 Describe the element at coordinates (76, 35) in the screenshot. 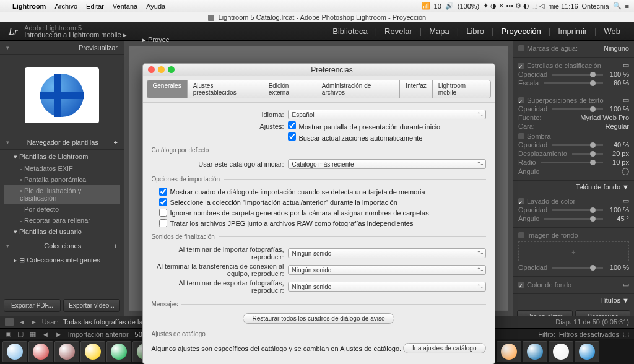

I see `mobile-intro-link: Introducción a Lightroom mobile ▸` at that location.